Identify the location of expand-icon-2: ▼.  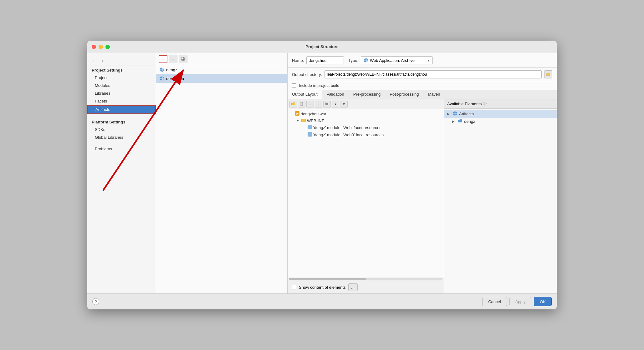
(298, 121).